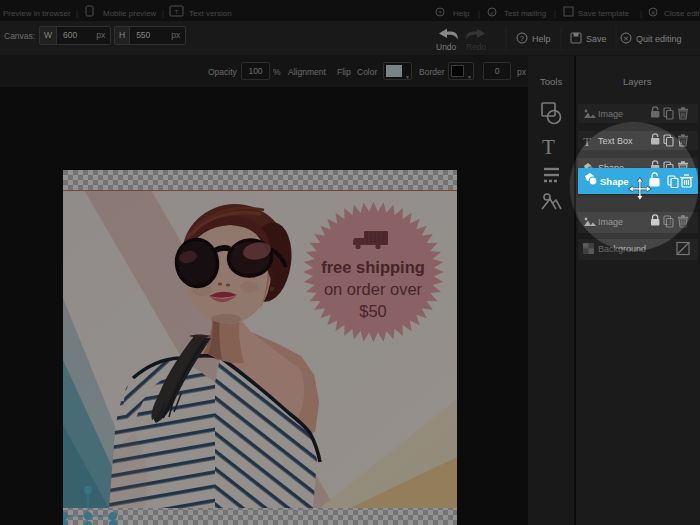 The height and width of the screenshot is (525, 700). Describe the element at coordinates (596, 39) in the screenshot. I see `svg-text: Save` at that location.